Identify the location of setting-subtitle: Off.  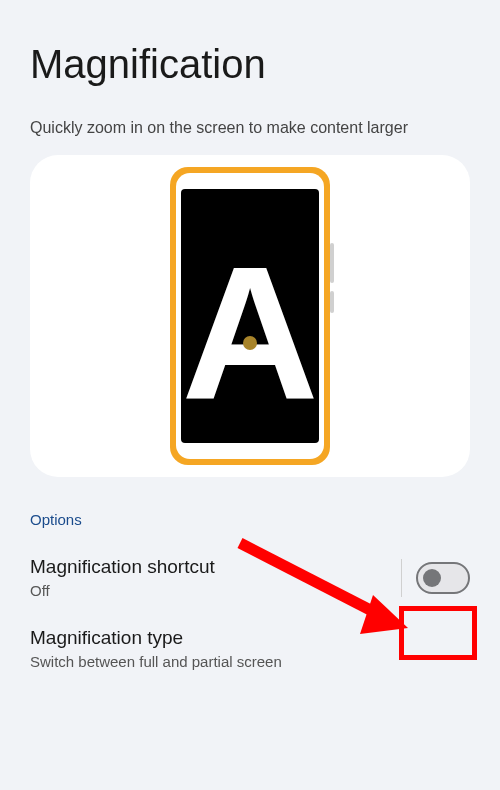
(210, 590).